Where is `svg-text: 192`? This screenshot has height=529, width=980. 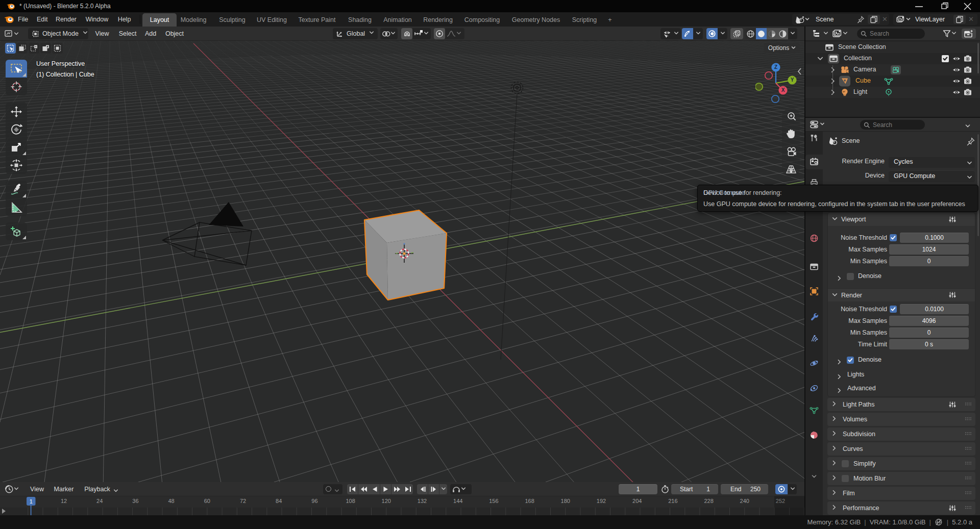
svg-text: 192 is located at coordinates (601, 501).